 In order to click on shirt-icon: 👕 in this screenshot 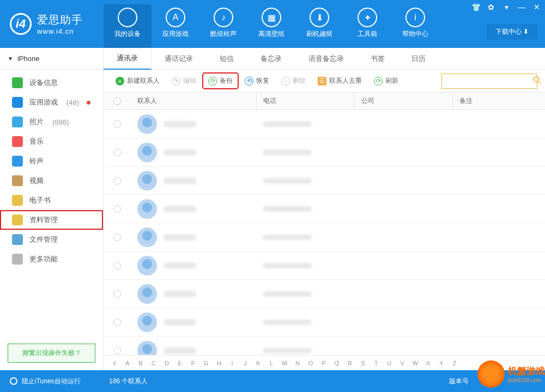, I will do `click(476, 7)`.